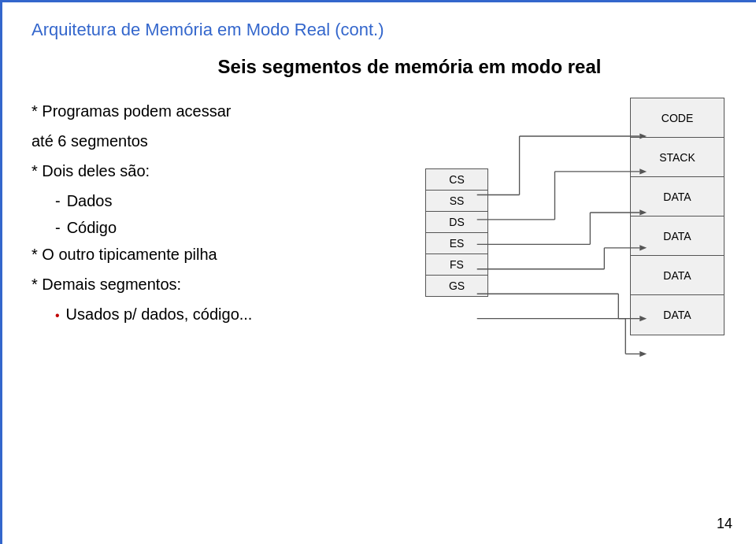 The image size is (756, 544). I want to click on bullet-2: até 6 segmentos, so click(197, 141).